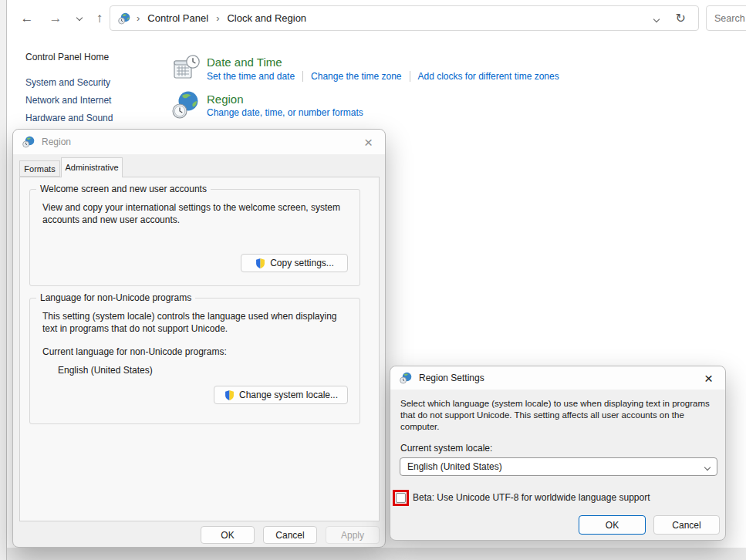 The image size is (746, 560). What do you see at coordinates (489, 76) in the screenshot?
I see `add-clocks-link: Add clocks for different time zones` at bounding box center [489, 76].